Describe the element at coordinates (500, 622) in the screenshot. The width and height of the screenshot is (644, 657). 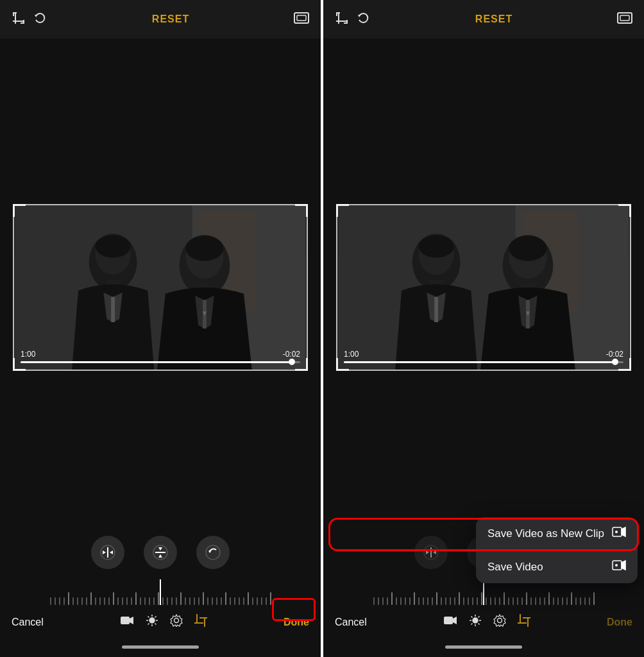
I see `right-settings-icon` at that location.